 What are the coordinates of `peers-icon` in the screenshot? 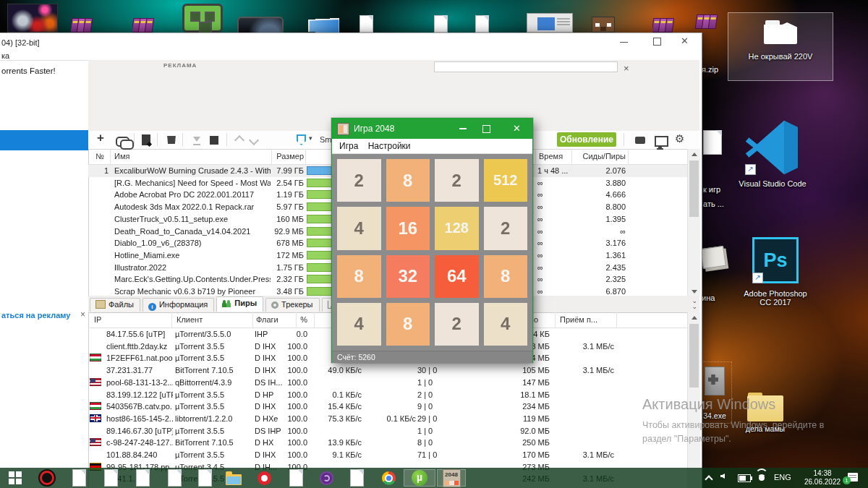 It's located at (227, 304).